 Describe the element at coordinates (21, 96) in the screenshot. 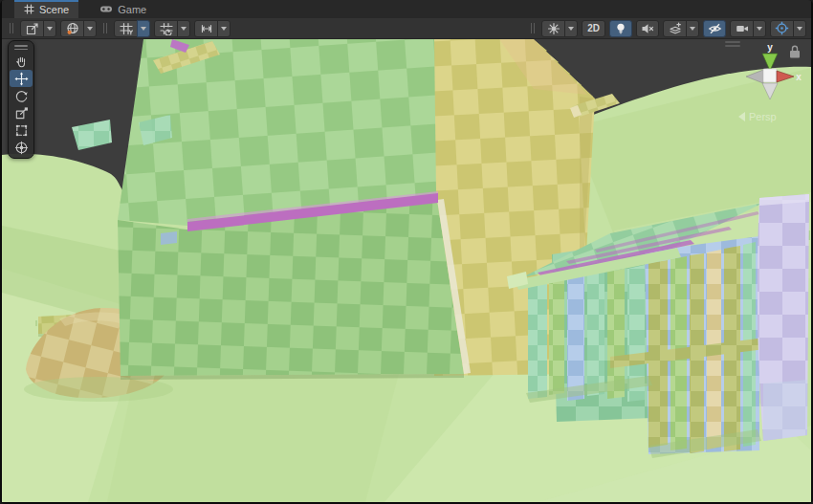

I see `tool-rotate` at that location.